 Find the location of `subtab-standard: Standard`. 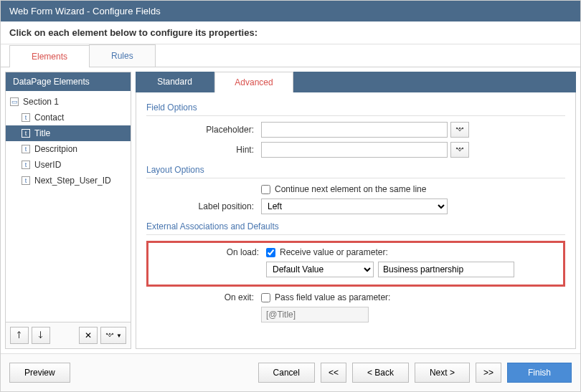

subtab-standard: Standard is located at coordinates (175, 82).